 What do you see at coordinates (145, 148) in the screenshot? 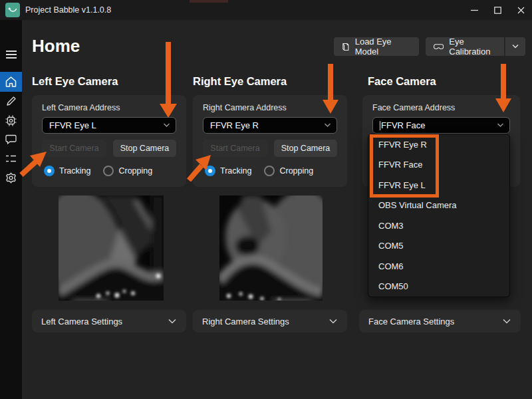
I see `left-stop-camera-button: Stop Camera` at bounding box center [145, 148].